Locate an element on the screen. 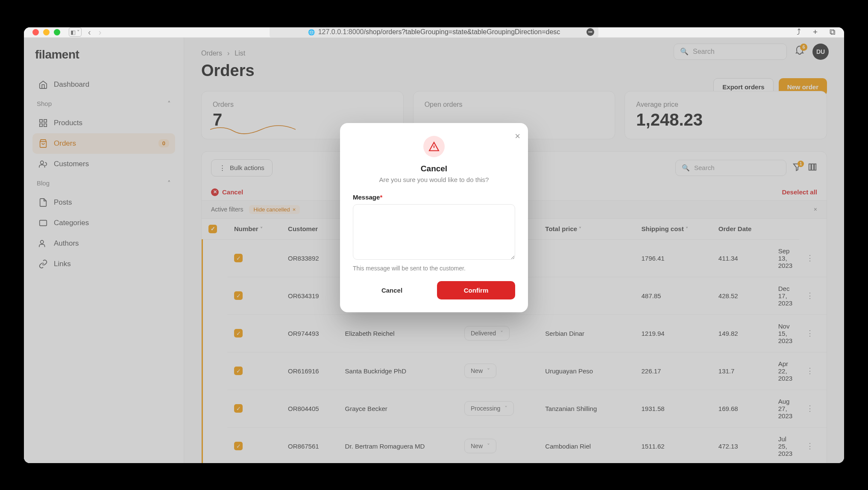 The width and height of the screenshot is (868, 490). modal-confirm-button: Confirm is located at coordinates (476, 290).